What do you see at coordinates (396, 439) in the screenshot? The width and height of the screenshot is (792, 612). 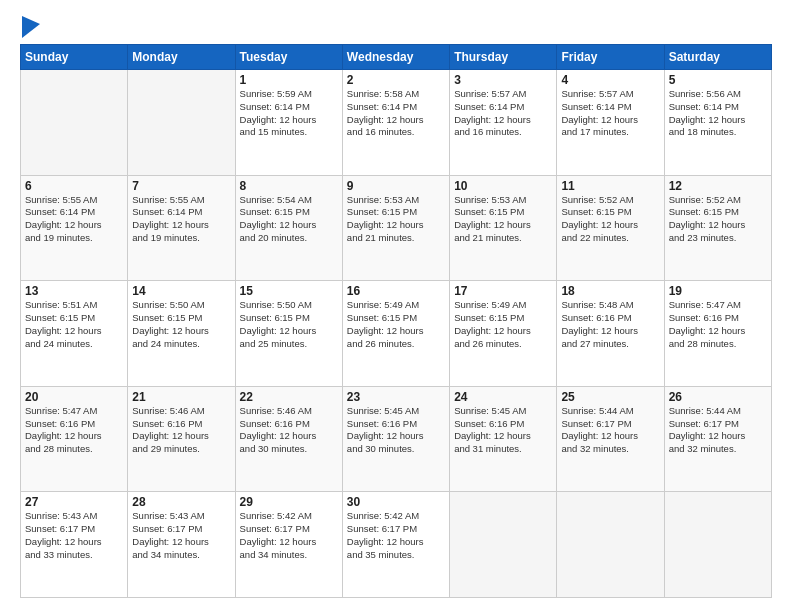 I see `table-row: 23Sunrise: 5:45 AM Sunset: 6:16 PM Dayli…` at bounding box center [396, 439].